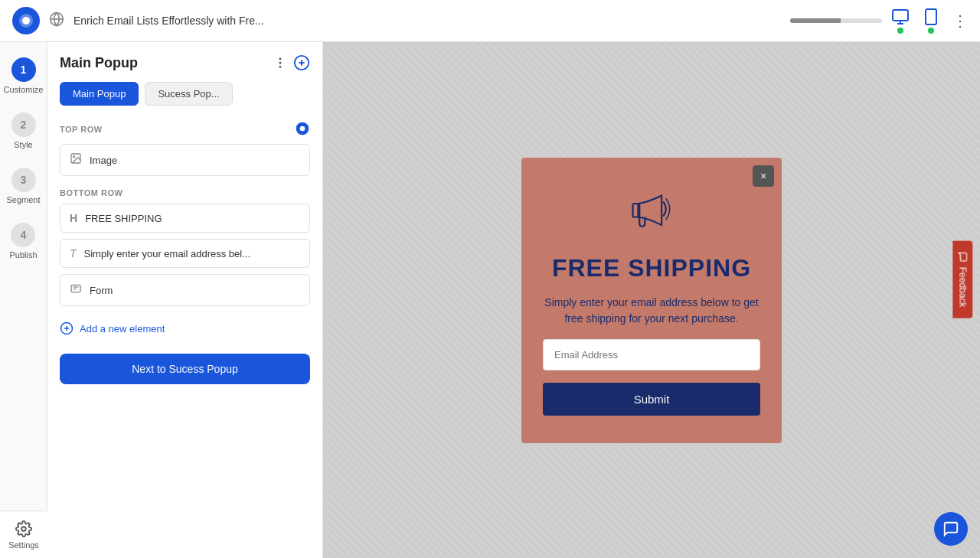 This screenshot has height=558, width=980. What do you see at coordinates (24, 180) in the screenshot?
I see `step-3-circle: 3` at bounding box center [24, 180].